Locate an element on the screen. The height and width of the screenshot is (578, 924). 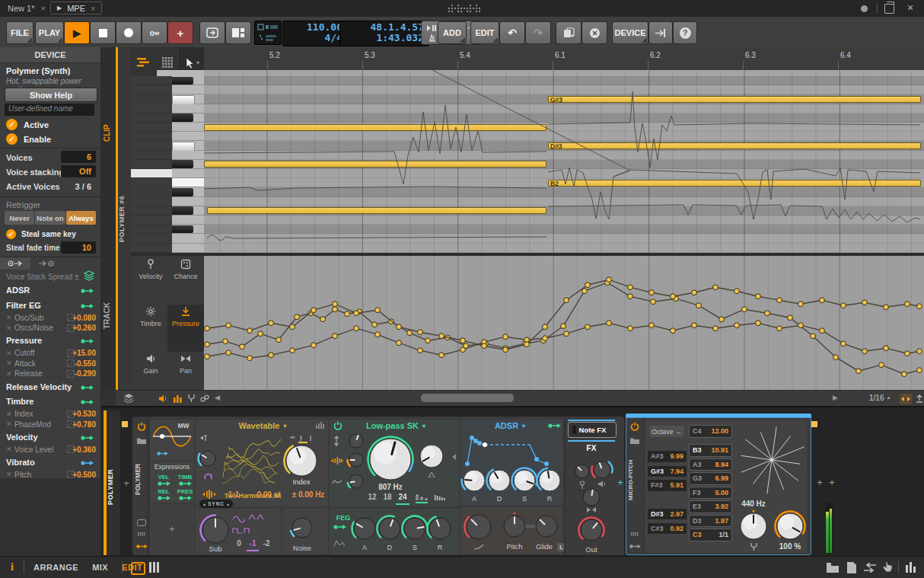
mw-mod-route-icon is located at coordinates (163, 454).